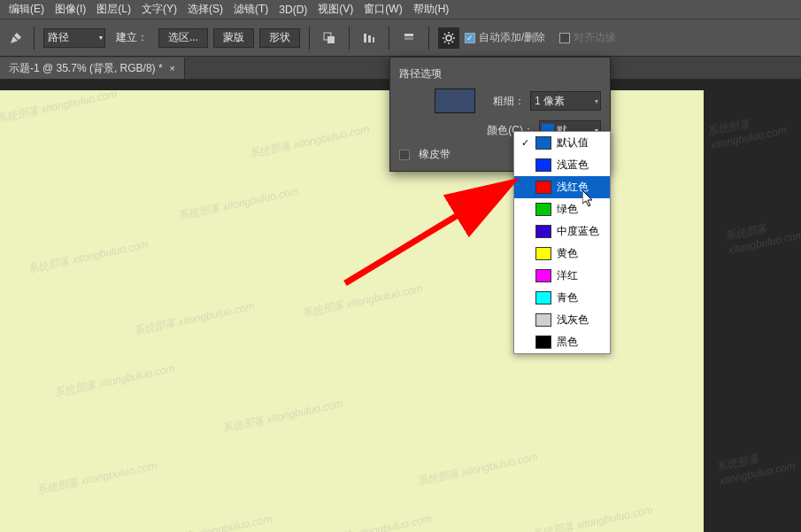  I want to click on pen-tool-icon, so click(16, 38).